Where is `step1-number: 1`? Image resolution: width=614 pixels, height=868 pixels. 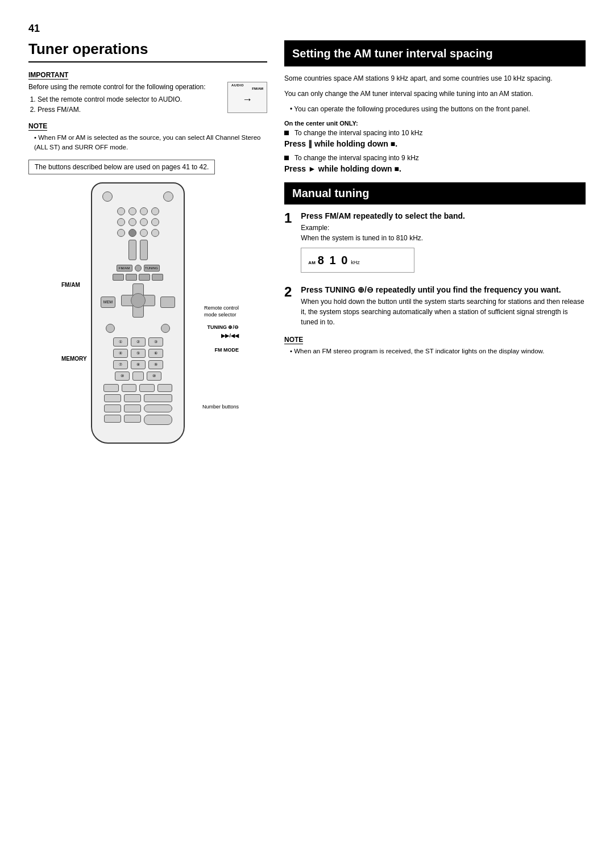 step1-number: 1 is located at coordinates (288, 244).